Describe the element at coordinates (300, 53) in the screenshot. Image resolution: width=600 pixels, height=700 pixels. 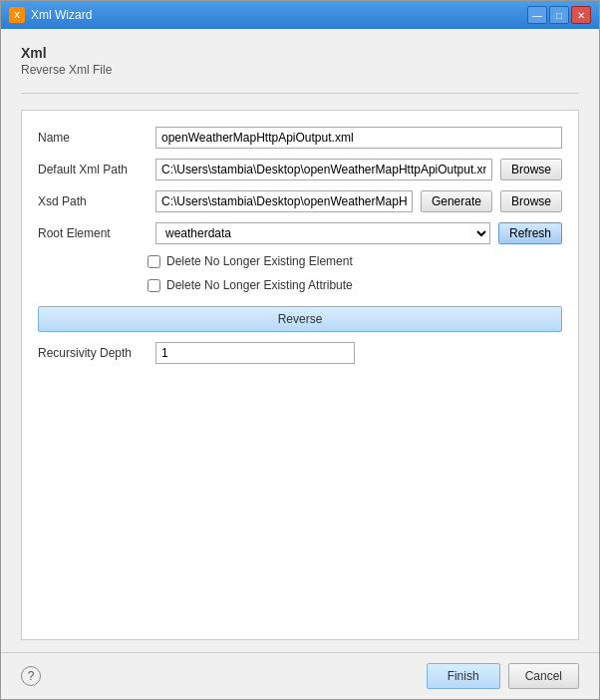
I see `page-title: Xml` at that location.